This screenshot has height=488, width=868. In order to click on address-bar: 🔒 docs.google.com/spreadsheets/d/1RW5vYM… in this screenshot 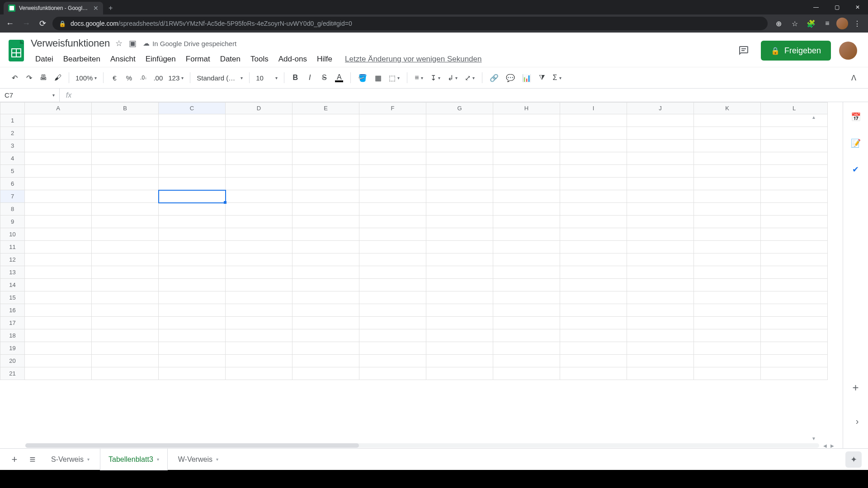, I will do `click(410, 23)`.